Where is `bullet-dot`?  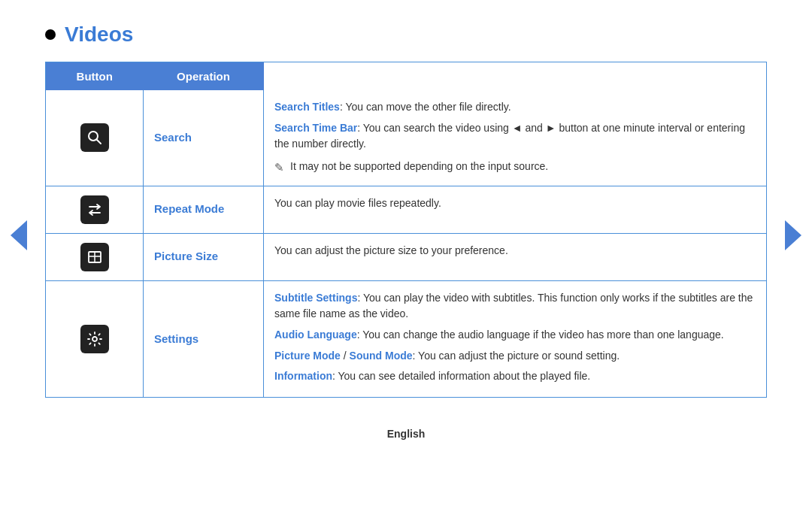
bullet-dot is located at coordinates (50, 35).